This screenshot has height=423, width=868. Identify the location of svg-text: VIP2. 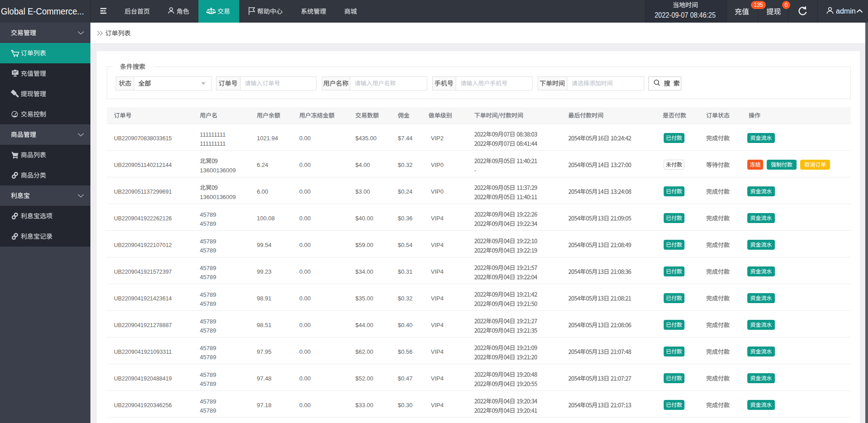
(437, 138).